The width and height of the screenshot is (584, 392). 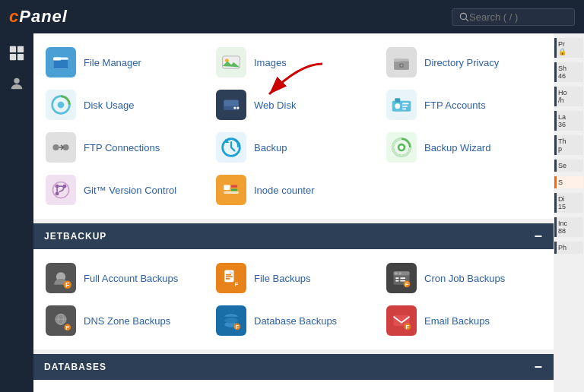 I want to click on search-icon, so click(x=464, y=17).